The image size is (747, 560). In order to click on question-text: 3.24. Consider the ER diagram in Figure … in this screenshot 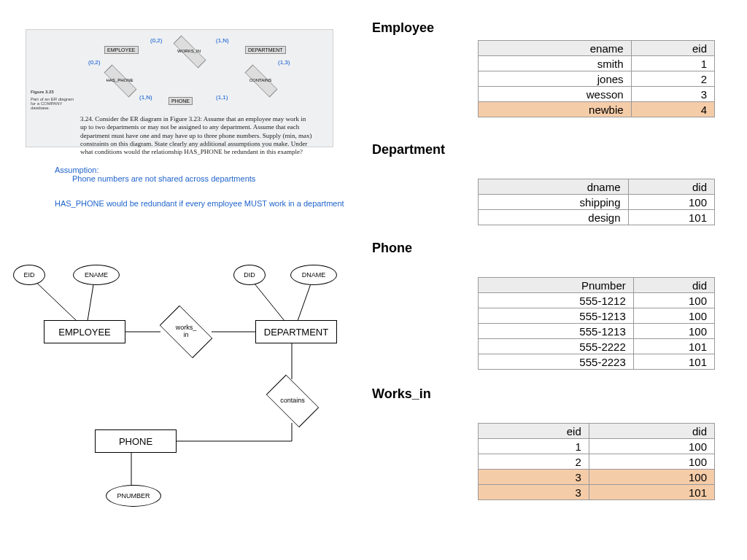, I will do `click(197, 136)`.